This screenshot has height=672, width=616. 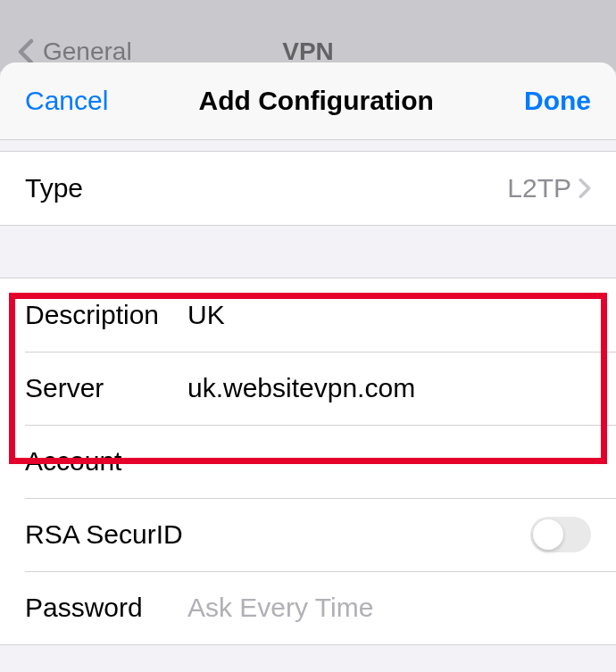 What do you see at coordinates (106, 388) in the screenshot?
I see `server-label: Server` at bounding box center [106, 388].